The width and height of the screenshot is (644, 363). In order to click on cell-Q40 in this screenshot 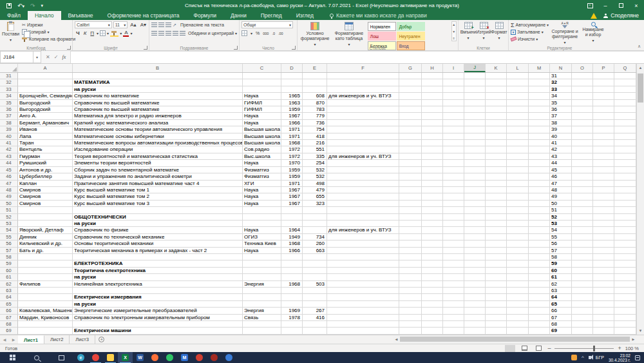, I will do `click(625, 137)`.